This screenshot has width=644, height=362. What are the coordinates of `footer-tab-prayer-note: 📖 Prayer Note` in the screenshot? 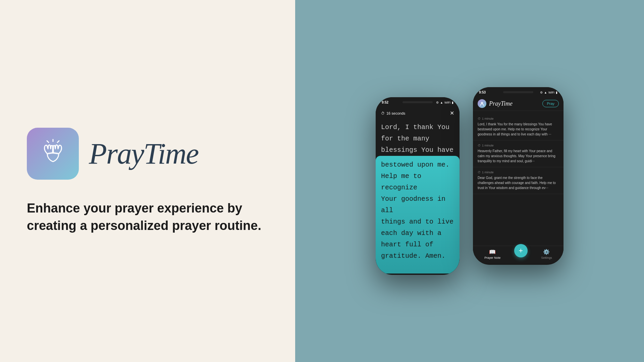 It's located at (492, 254).